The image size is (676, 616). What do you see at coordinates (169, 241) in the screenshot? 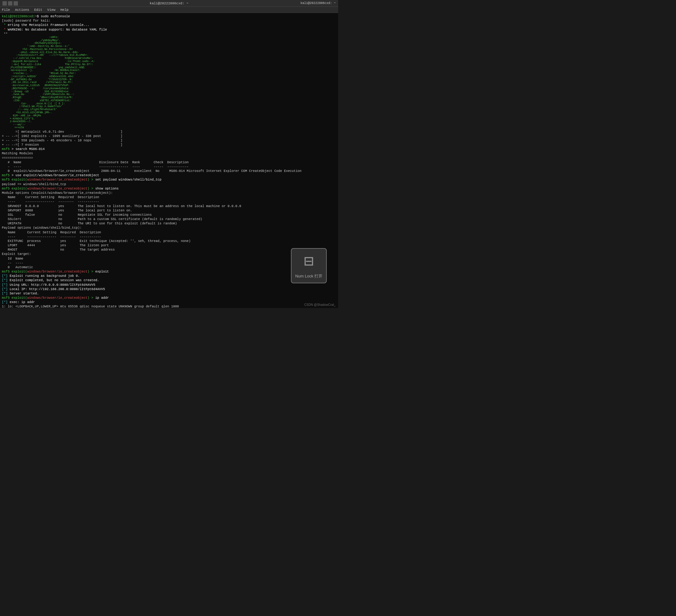
I see `terminal-line: EXITFUNC process yes Exit technique (Acc…` at bounding box center [169, 241].